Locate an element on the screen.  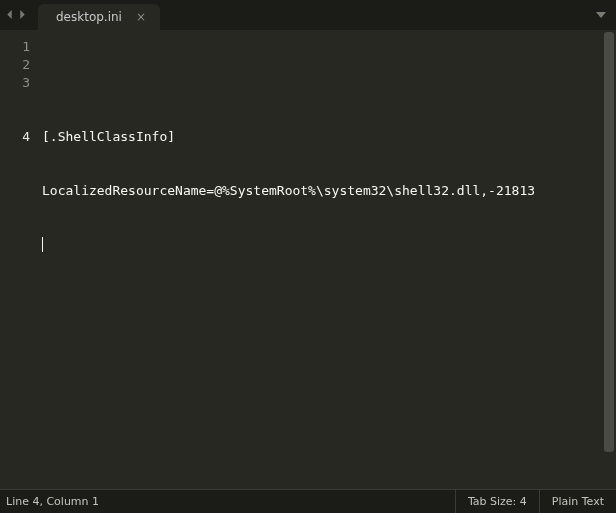
scrollbar-thumb is located at coordinates (609, 242).